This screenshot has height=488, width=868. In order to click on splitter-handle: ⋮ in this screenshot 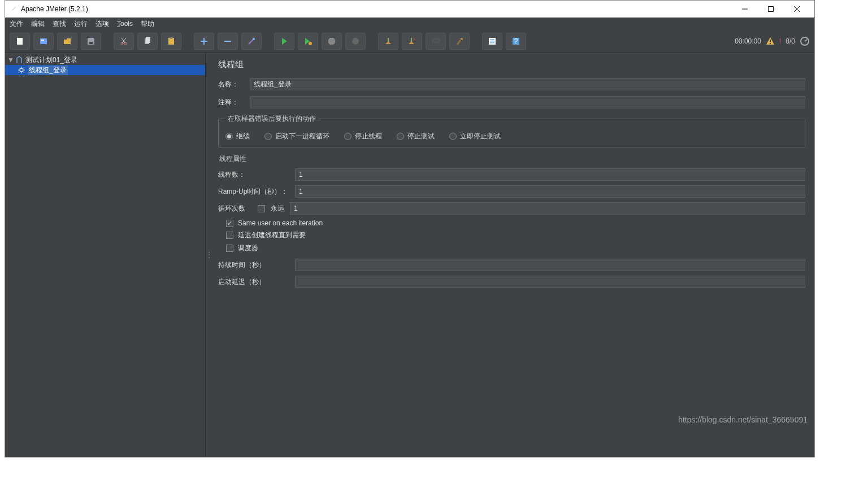, I will do `click(209, 255)`.